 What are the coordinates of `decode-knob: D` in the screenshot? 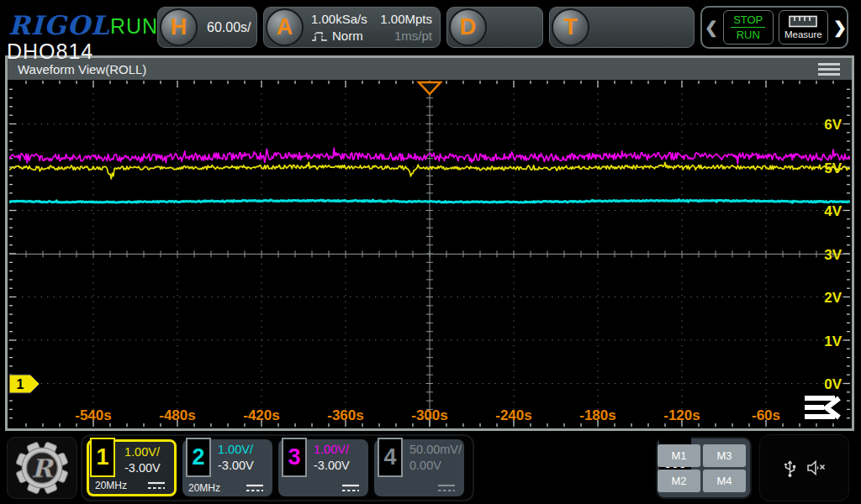 It's located at (467, 27).